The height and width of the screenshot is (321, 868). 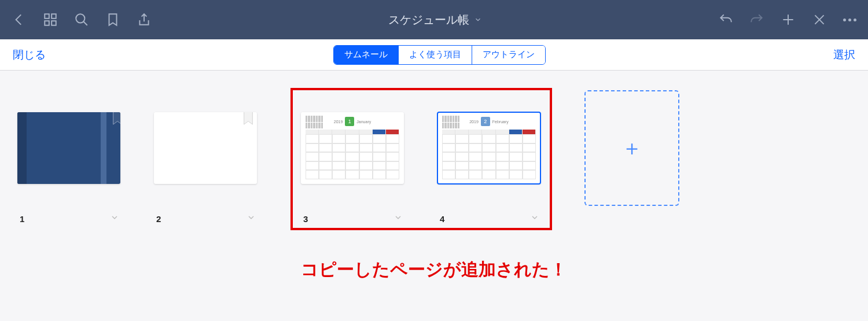 I want to click on more-icon, so click(x=849, y=20).